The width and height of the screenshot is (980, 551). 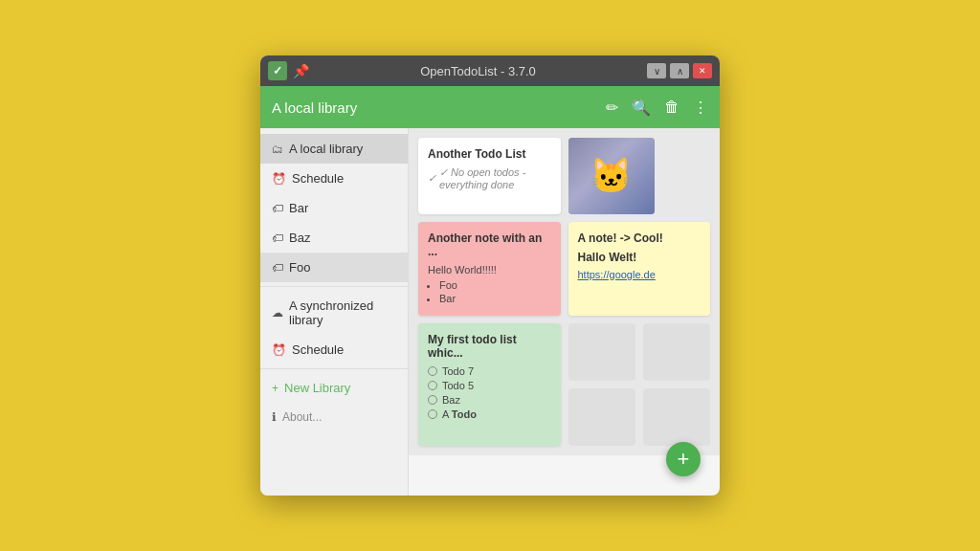 What do you see at coordinates (490, 269) in the screenshot?
I see `card-note-pink: Another note with an ... Hello World!!!!…` at bounding box center [490, 269].